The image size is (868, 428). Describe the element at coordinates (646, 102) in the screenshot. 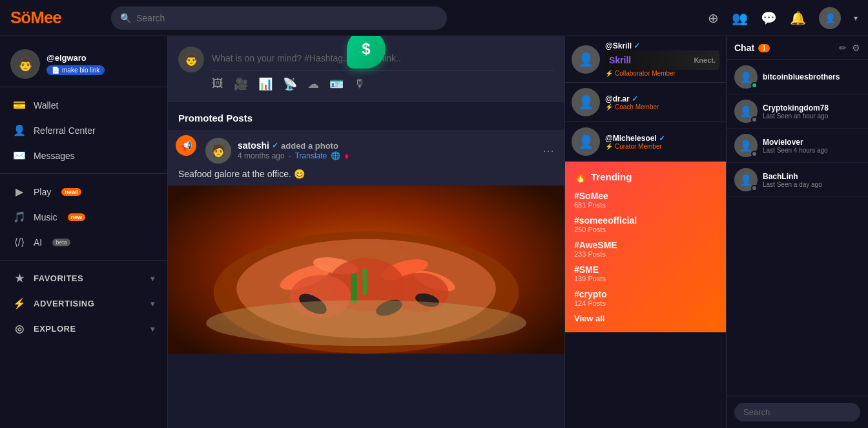

I see `suggested-user-item: 👤 @dr.ar ✓ ⚡ Coach Member` at that location.